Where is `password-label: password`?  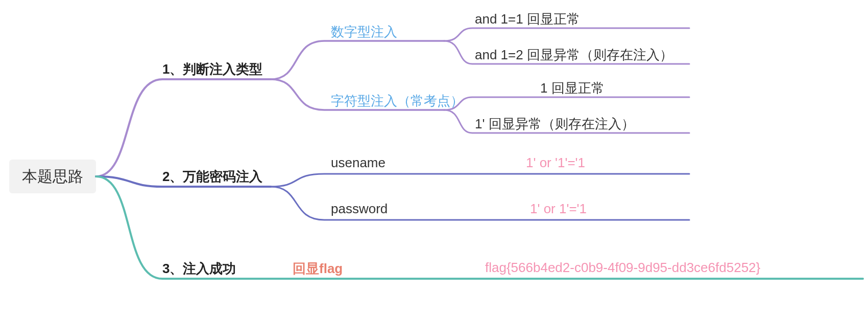 password-label: password is located at coordinates (359, 209).